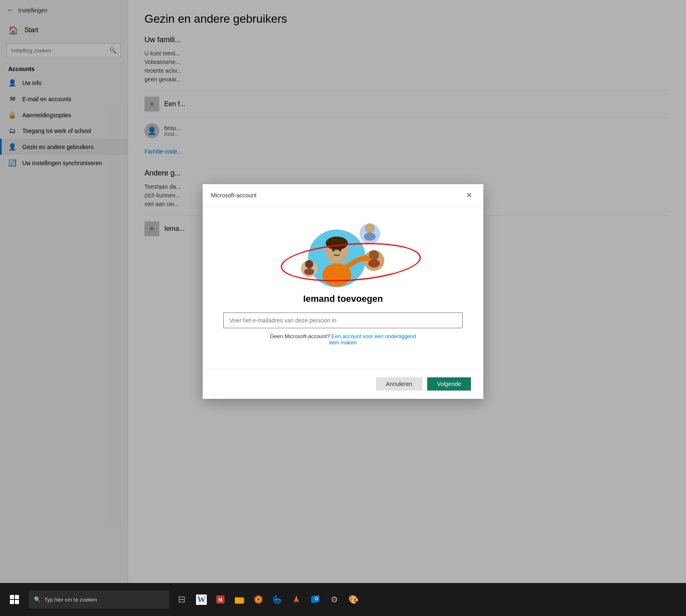 The width and height of the screenshot is (686, 616). What do you see at coordinates (343, 320) in the screenshot?
I see `email-input` at bounding box center [343, 320].